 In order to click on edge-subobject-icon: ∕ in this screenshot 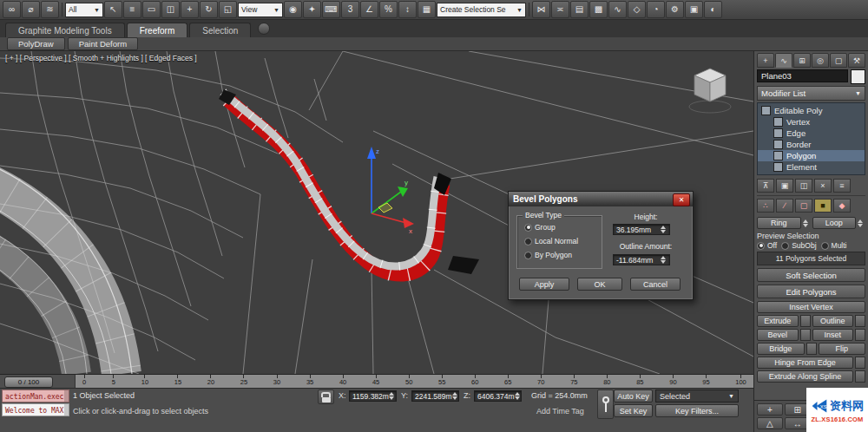, I will do `click(785, 206)`.